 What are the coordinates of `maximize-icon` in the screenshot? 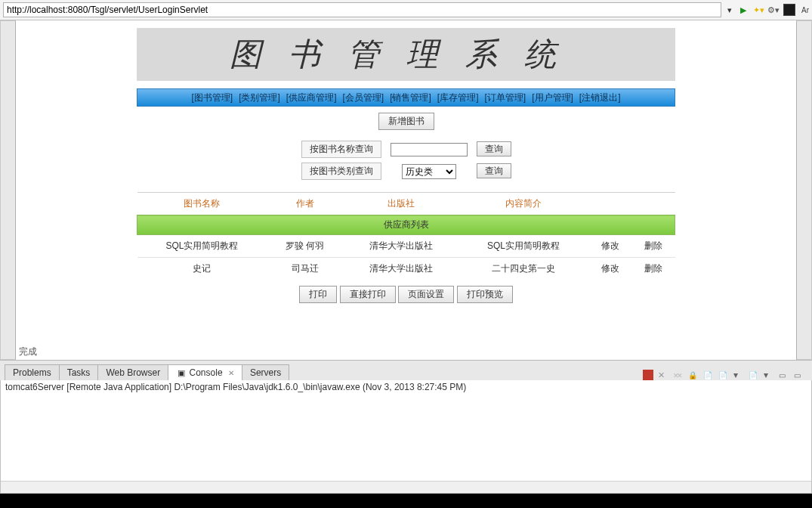 It's located at (799, 375).